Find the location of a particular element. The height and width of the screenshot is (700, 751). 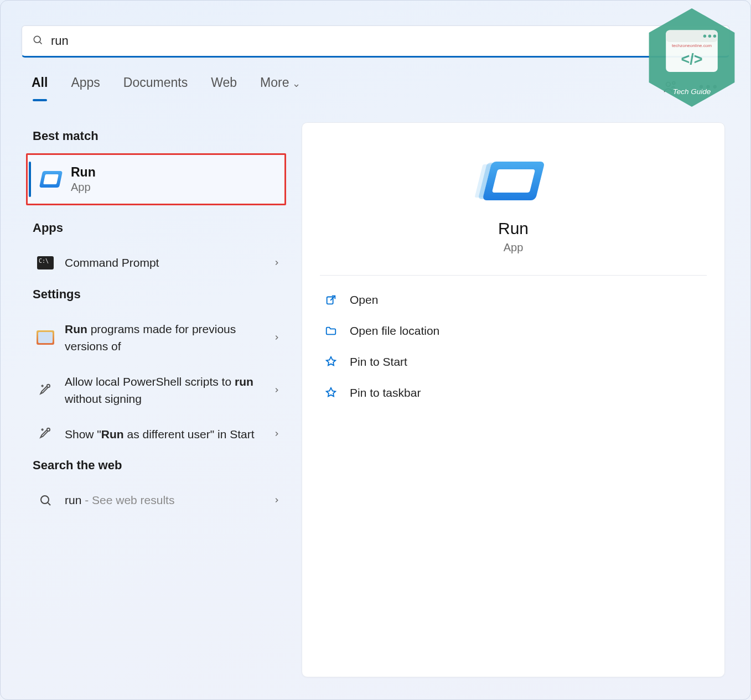

result-label: Command Prompt is located at coordinates (164, 263).